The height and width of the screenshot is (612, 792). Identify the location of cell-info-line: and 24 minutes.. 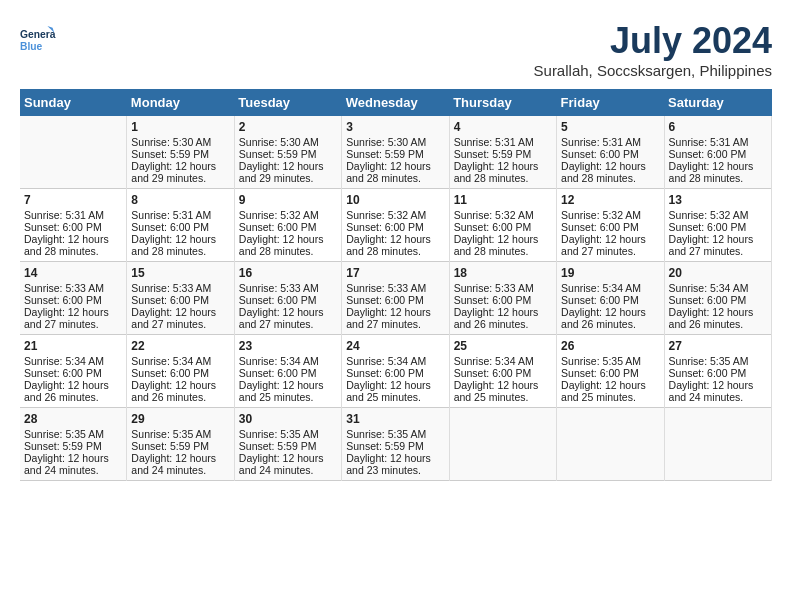
(180, 470).